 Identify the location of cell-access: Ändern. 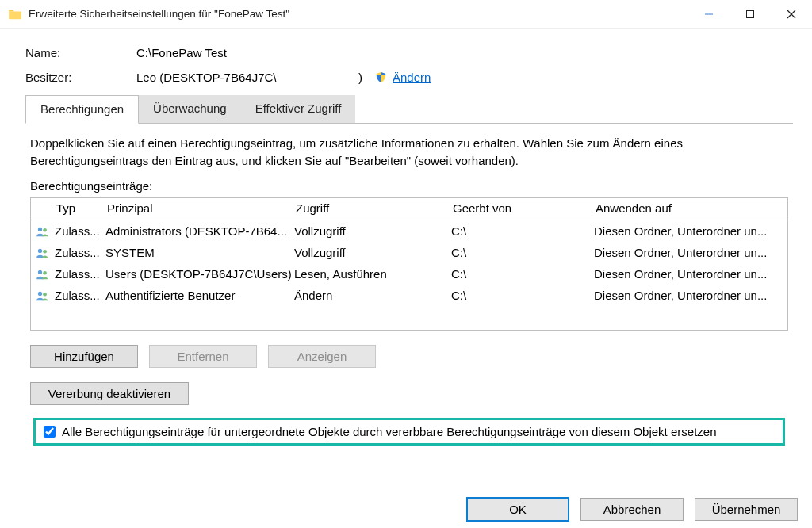
(373, 296).